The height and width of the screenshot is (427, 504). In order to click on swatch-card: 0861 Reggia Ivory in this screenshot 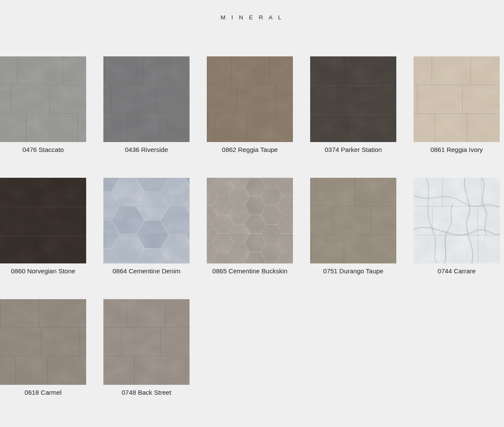, I will do `click(457, 105)`.